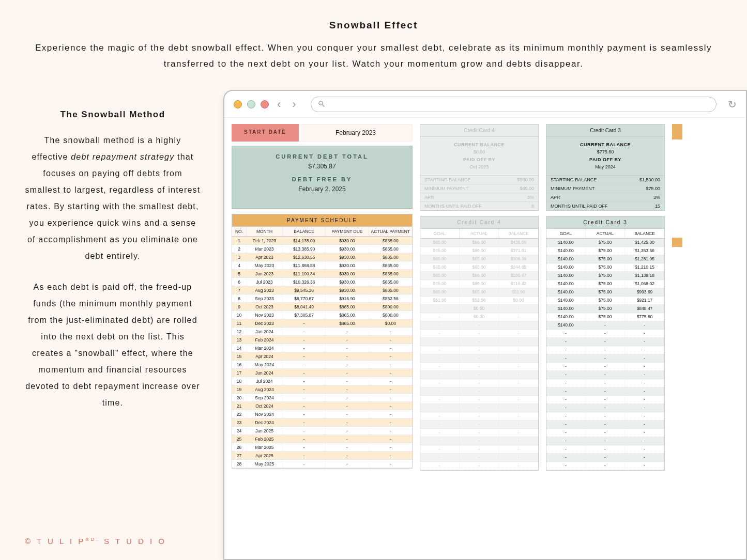  Describe the element at coordinates (479, 259) in the screenshot. I see `table-row: $65.00$65.00$308.36` at that location.